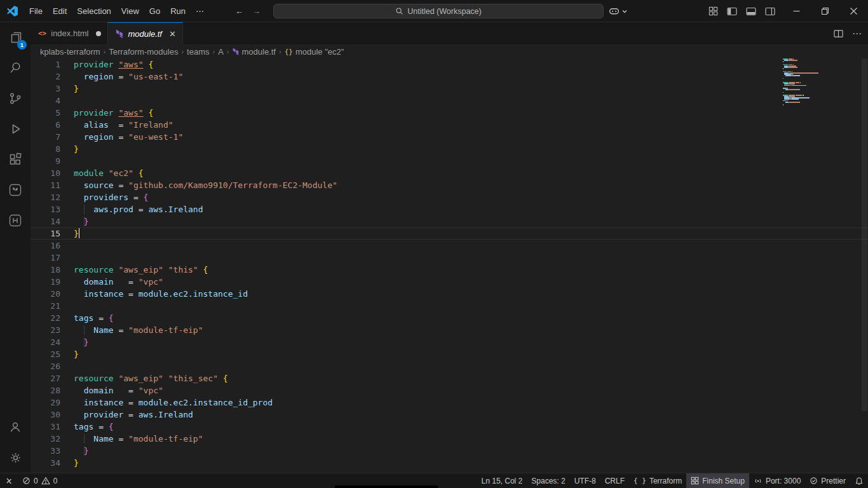 The height and width of the screenshot is (488, 868). Describe the element at coordinates (822, 82) in the screenshot. I see `minimap` at that location.